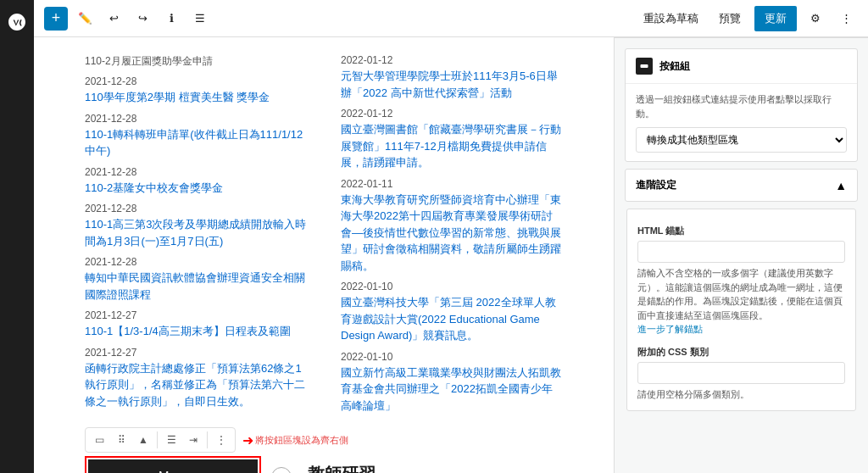 The width and height of the screenshot is (868, 473). I want to click on add-block-button: +, so click(56, 19).